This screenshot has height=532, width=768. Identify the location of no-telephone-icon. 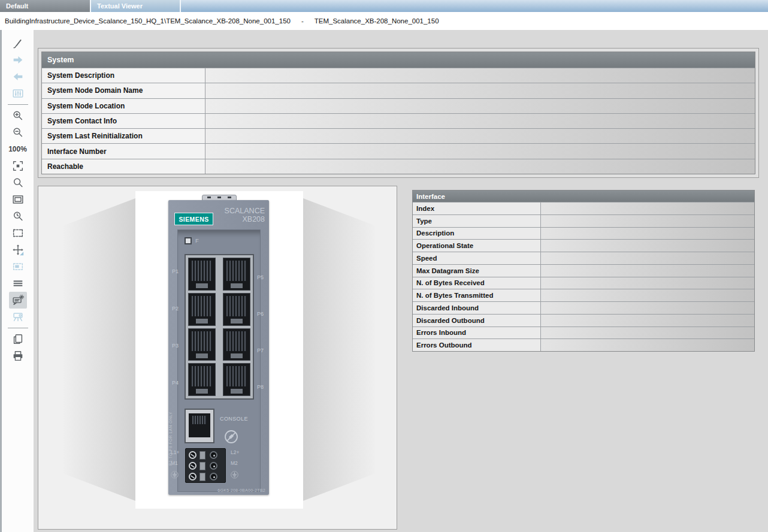
(231, 437).